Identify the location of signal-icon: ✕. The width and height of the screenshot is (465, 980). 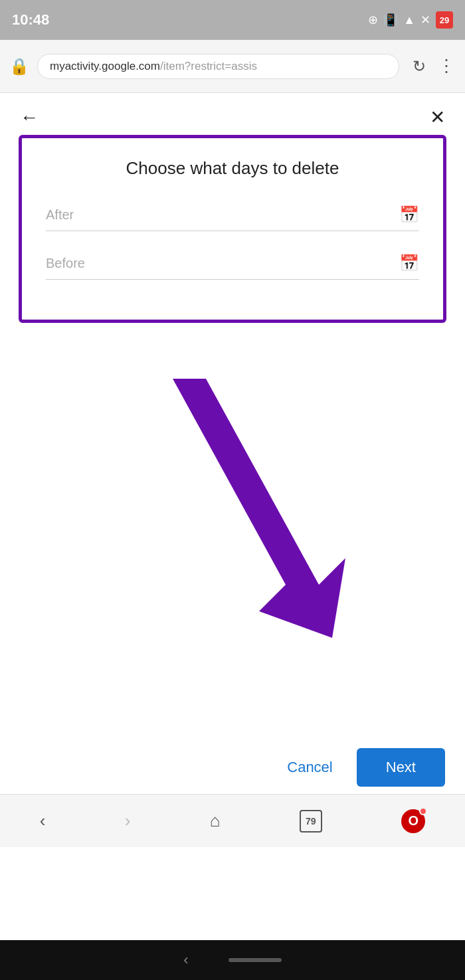
(425, 20).